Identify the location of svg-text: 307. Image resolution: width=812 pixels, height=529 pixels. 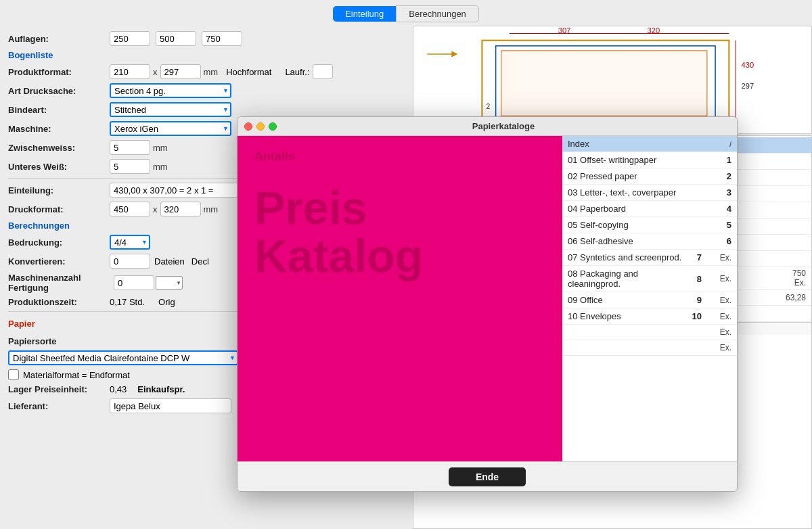
(564, 30).